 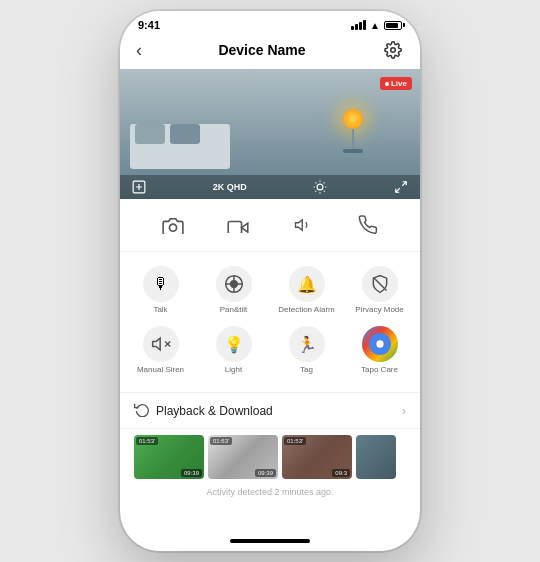 What do you see at coordinates (238, 225) in the screenshot?
I see `video-icon` at bounding box center [238, 225].